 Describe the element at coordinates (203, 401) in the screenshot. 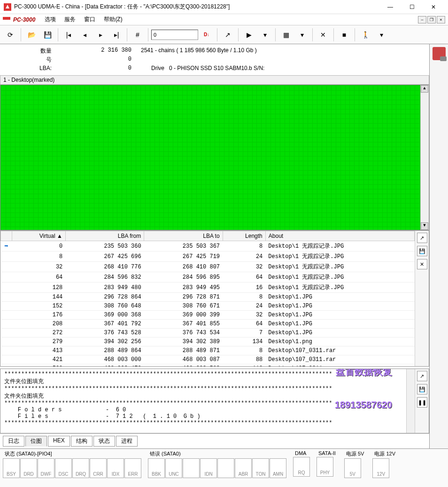

I see `log-body: ****************************************…` at that location.